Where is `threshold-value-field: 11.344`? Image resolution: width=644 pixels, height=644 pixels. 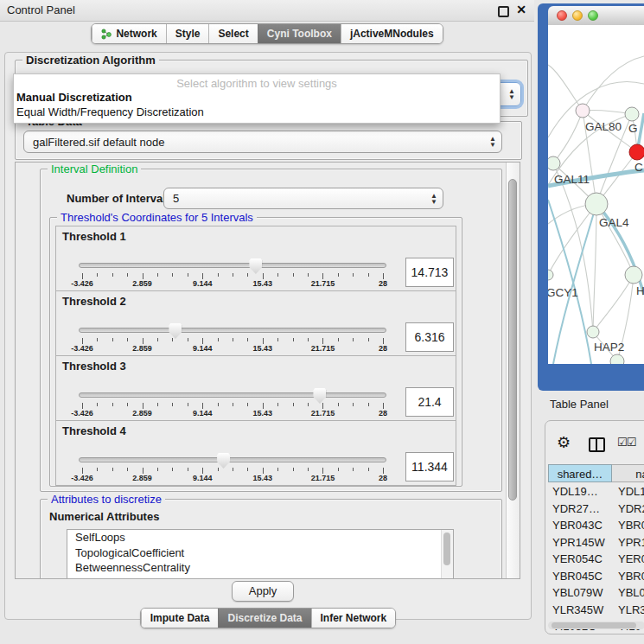 threshold-value-field: 11.344 is located at coordinates (430, 467).